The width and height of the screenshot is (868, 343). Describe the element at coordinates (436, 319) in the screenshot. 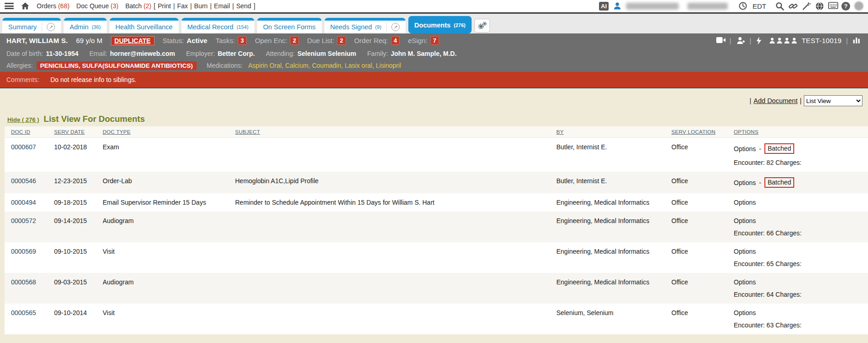

I see `document-row: 0000565 09-10-2014 Visit Selenium, Selen…` at that location.